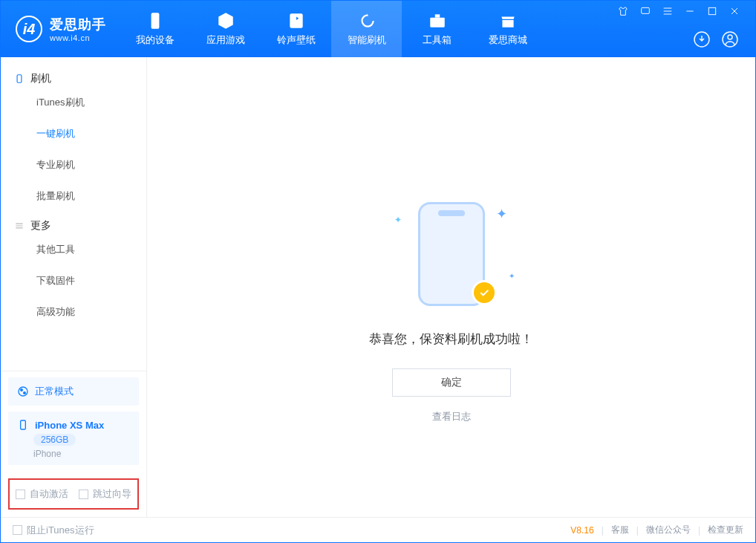 The height and width of the screenshot is (543, 756). I want to click on sidebar-item-advanced: 高级功能, so click(74, 312).